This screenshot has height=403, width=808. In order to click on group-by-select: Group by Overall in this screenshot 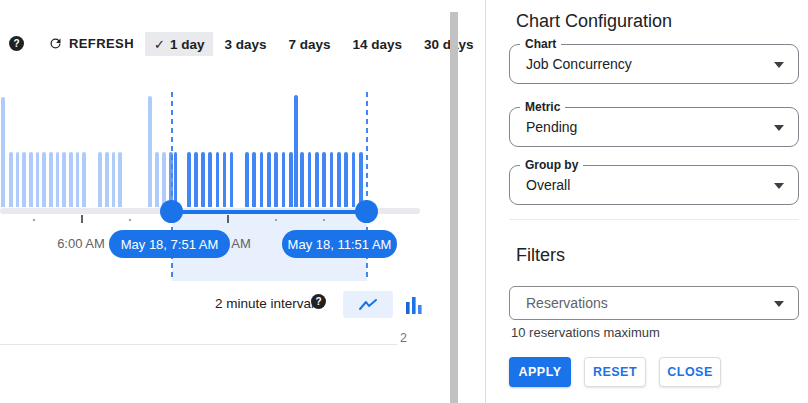, I will do `click(654, 185)`.